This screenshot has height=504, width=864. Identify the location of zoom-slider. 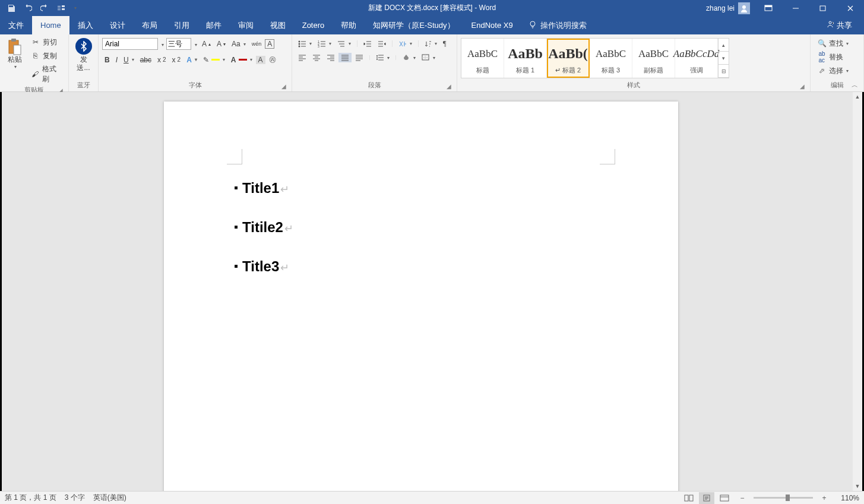
(783, 497).